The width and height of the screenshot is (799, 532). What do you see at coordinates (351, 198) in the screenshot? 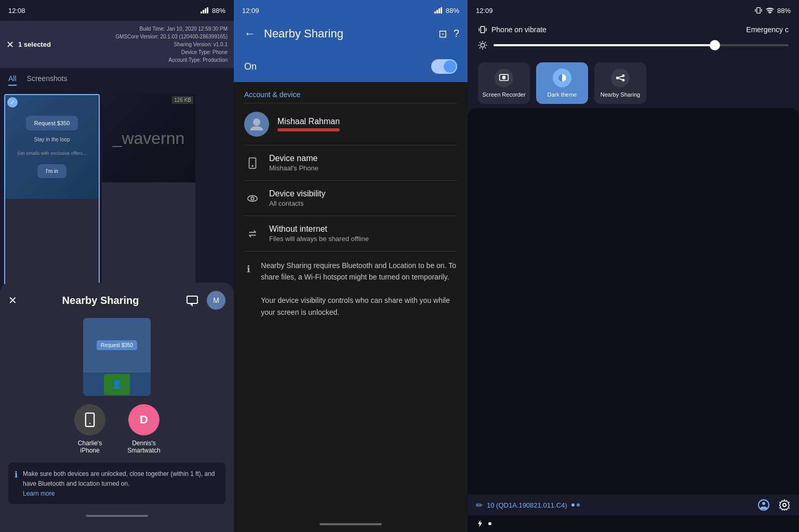
I see `device-visibility-row: Device visibility All contacts` at bounding box center [351, 198].